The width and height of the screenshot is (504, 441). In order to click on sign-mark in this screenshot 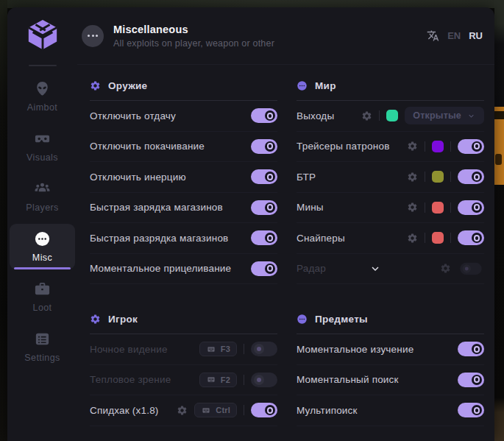, I will do `click(499, 115)`.